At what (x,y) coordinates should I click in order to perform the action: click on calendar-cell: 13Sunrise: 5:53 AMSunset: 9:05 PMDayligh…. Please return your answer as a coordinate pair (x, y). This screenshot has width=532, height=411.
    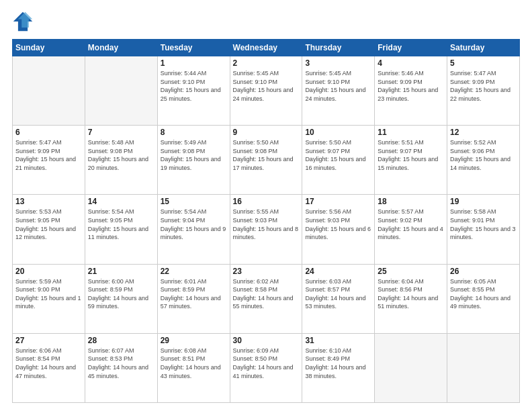
    Looking at the image, I should click on (49, 230).